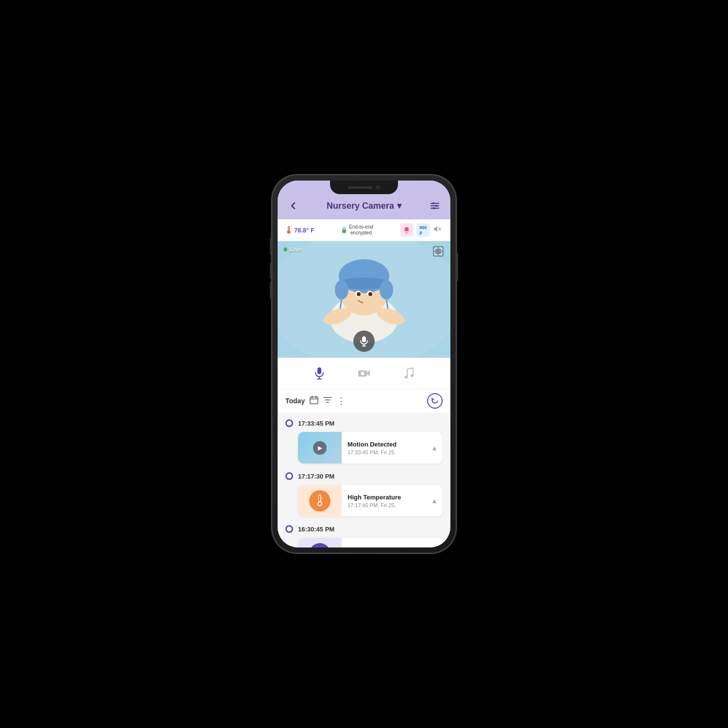 The image size is (728, 728). Describe the element at coordinates (435, 401) in the screenshot. I see `refresh-button` at that location.